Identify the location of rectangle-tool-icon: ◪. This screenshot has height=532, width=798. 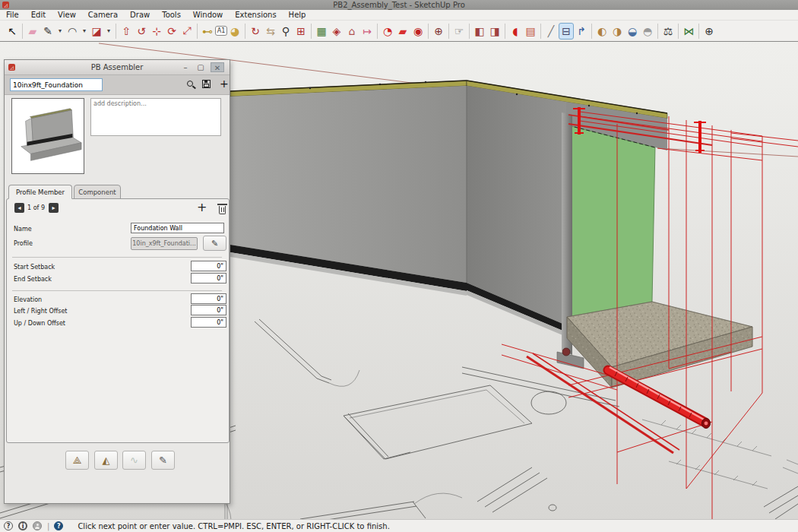
(97, 31).